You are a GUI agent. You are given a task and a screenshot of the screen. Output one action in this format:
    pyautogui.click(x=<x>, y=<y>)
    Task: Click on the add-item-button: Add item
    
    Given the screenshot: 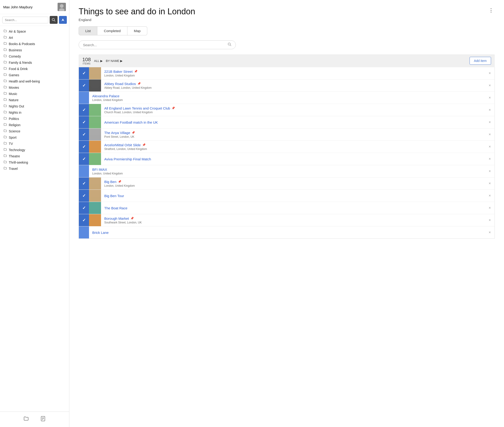 What is the action you would take?
    pyautogui.click(x=481, y=61)
    